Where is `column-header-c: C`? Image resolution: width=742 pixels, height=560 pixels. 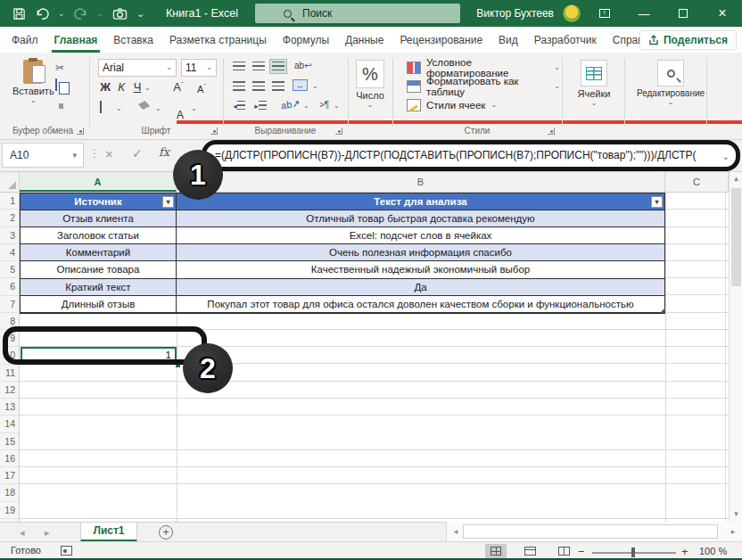 column-header-c: C is located at coordinates (697, 182).